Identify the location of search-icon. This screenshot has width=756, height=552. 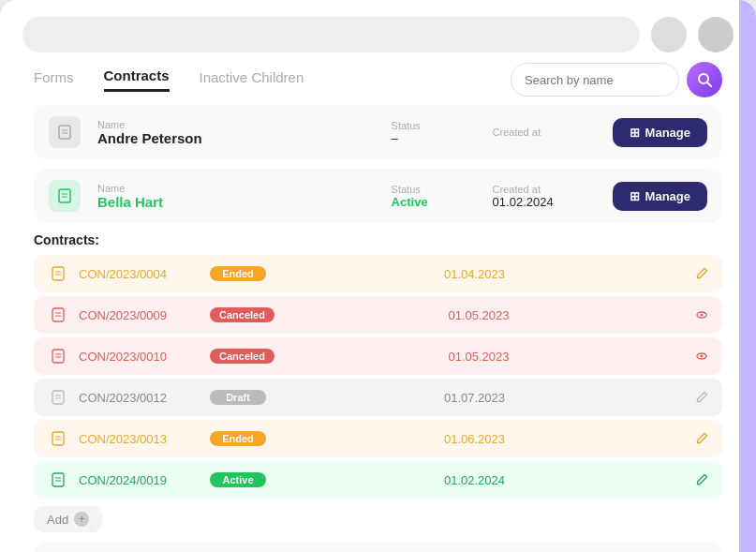
(704, 80).